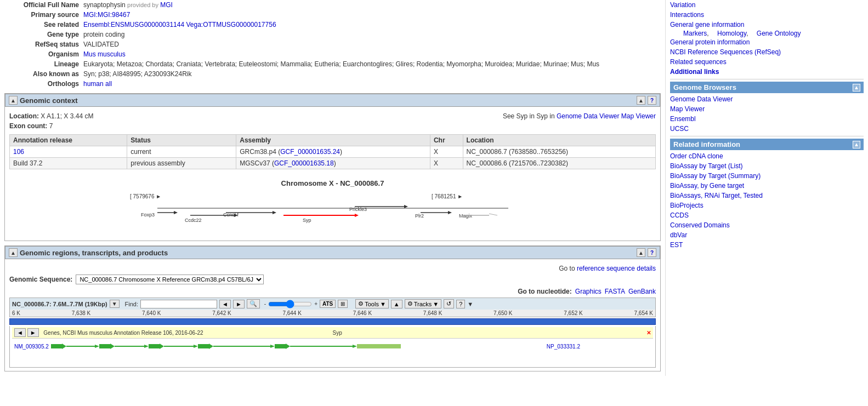 This screenshot has height=406, width=868. I want to click on sidebar-ucsc-link: UCSC, so click(767, 129).